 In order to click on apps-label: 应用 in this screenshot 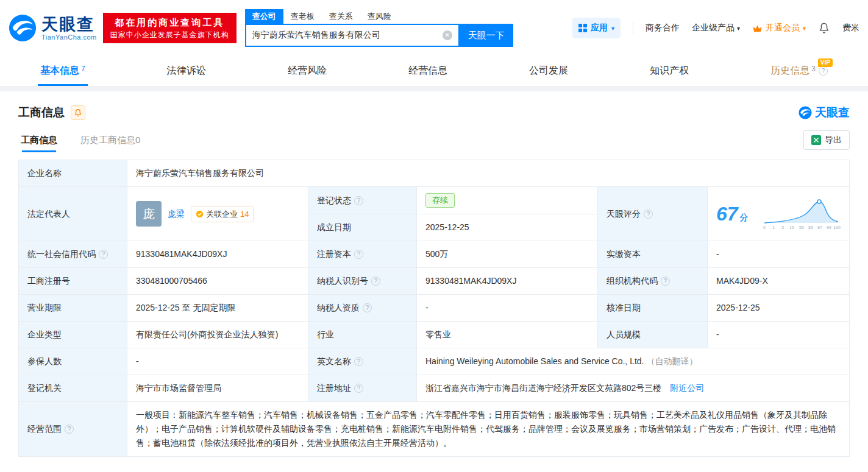, I will do `click(599, 28)`.